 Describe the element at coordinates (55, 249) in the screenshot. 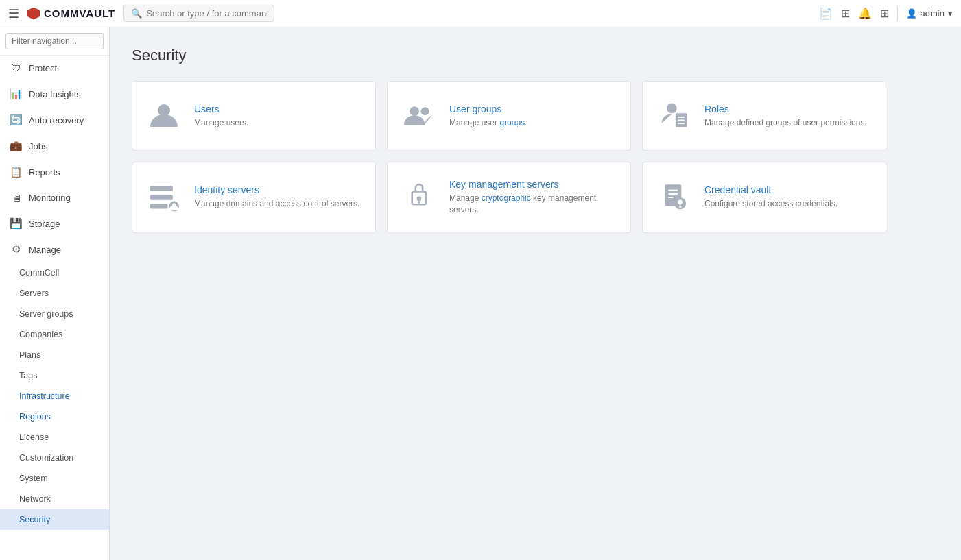

I see `sidebar-item-manage: ⚙ Manage` at that location.